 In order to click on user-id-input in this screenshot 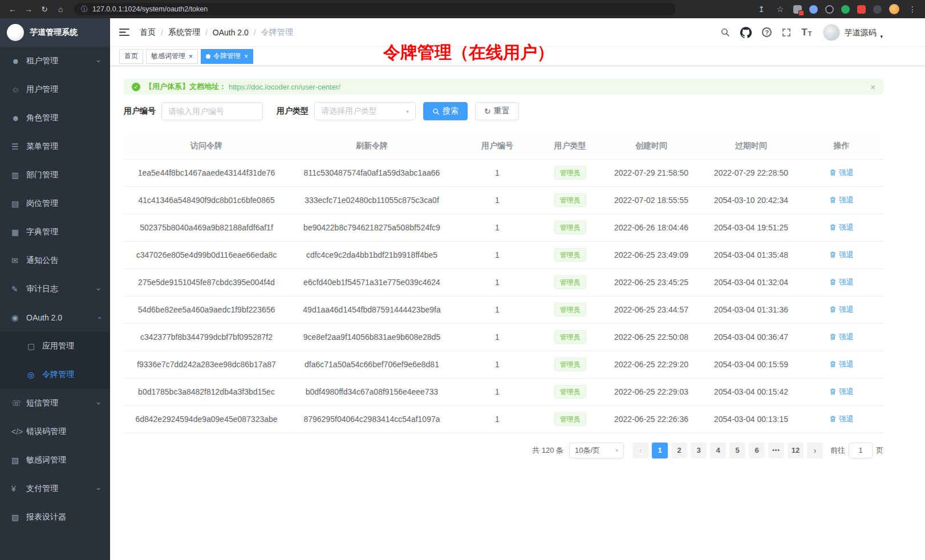, I will do `click(212, 111)`.